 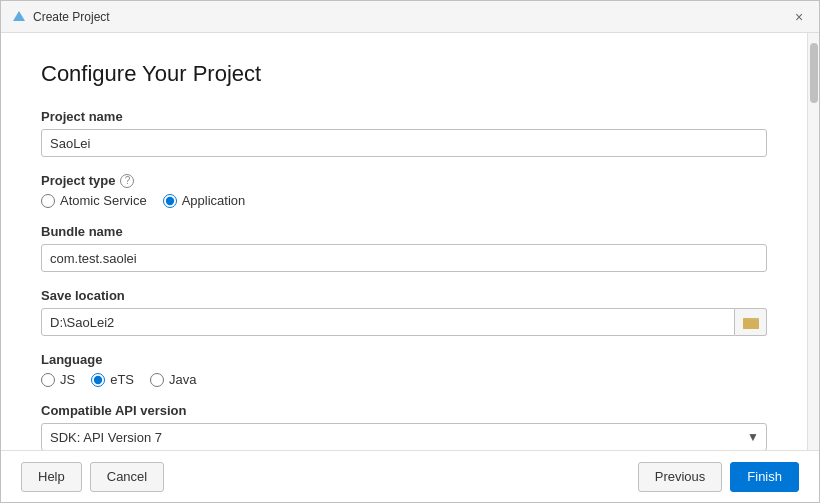 I want to click on ets-radio, so click(x=98, y=380).